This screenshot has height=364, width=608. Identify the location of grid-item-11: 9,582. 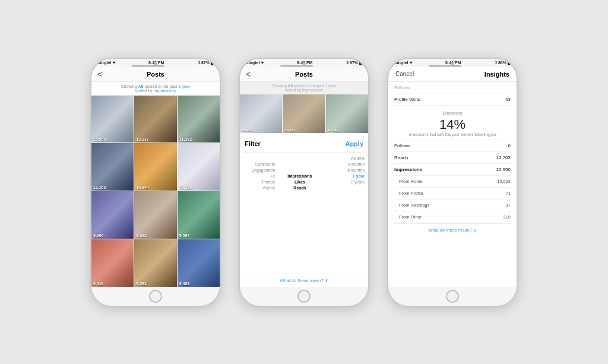
(156, 263).